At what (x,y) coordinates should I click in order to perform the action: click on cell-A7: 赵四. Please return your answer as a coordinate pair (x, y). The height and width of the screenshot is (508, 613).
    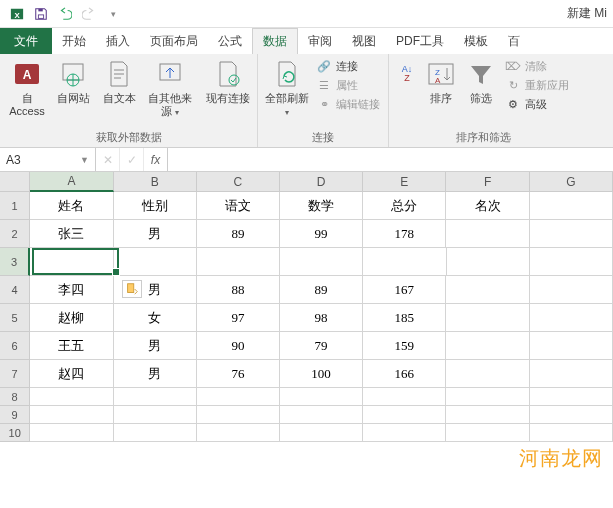
    Looking at the image, I should click on (72, 374).